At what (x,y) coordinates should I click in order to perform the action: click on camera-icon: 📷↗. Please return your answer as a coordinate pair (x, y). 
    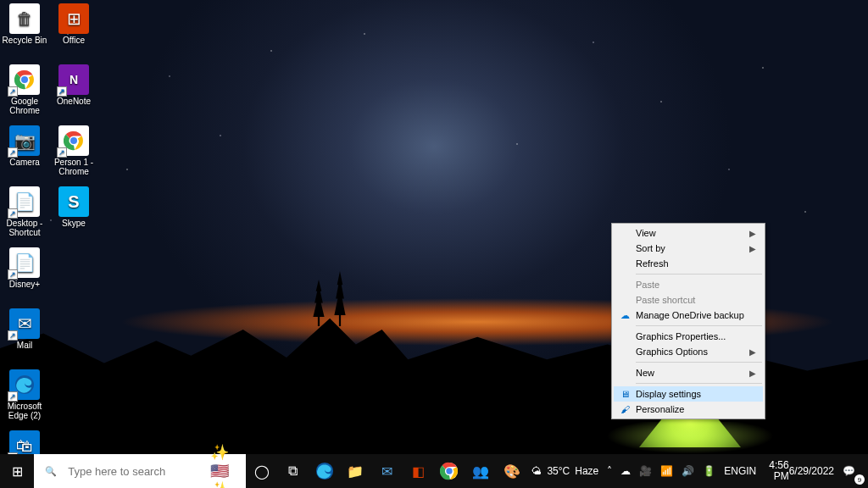
    Looking at the image, I should click on (25, 141).